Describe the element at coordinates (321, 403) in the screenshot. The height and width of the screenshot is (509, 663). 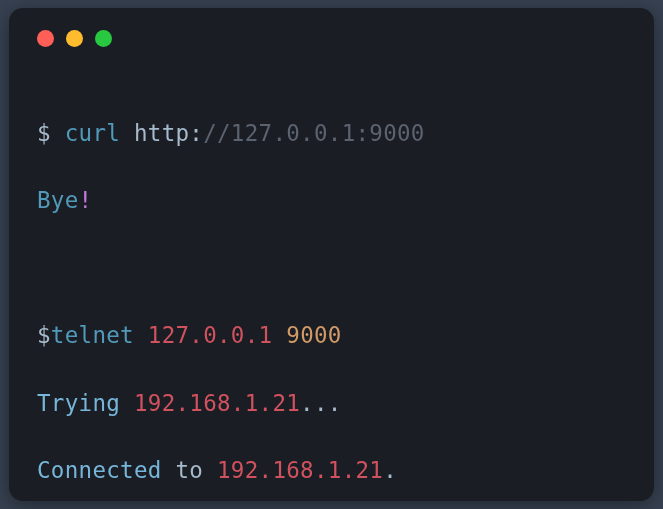
I see `dots: ...` at that location.